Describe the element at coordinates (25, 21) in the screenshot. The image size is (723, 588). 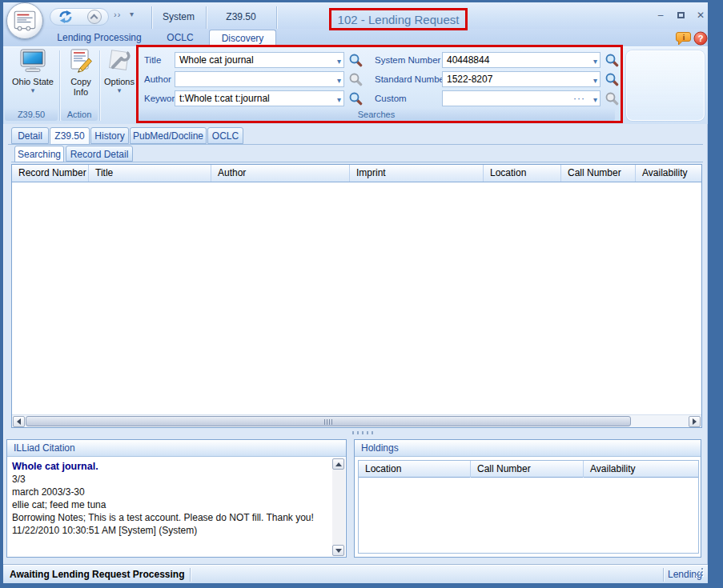
I see `application-menu-button` at that location.